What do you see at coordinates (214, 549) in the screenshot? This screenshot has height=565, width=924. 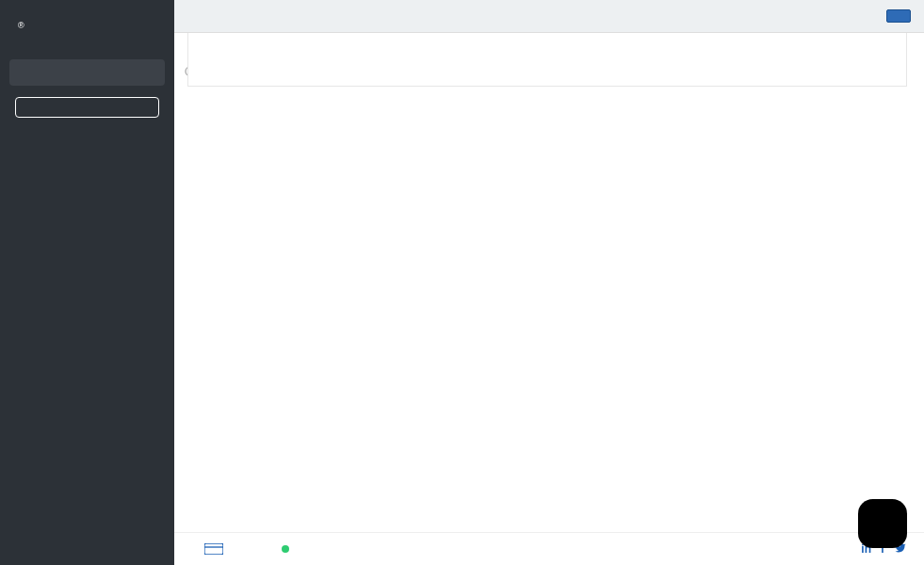 I see `cards-icon` at bounding box center [214, 549].